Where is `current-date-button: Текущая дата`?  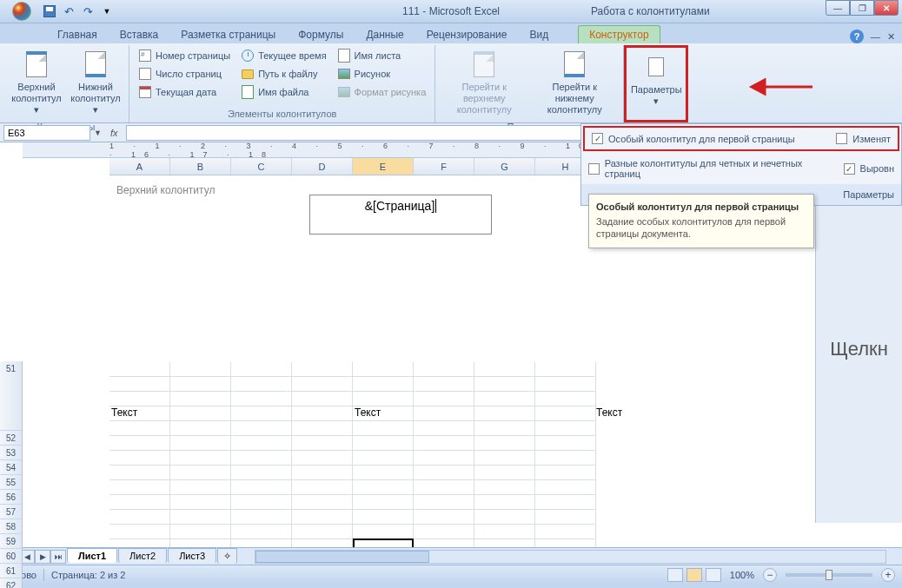 current-date-button: Текущая дата is located at coordinates (184, 92).